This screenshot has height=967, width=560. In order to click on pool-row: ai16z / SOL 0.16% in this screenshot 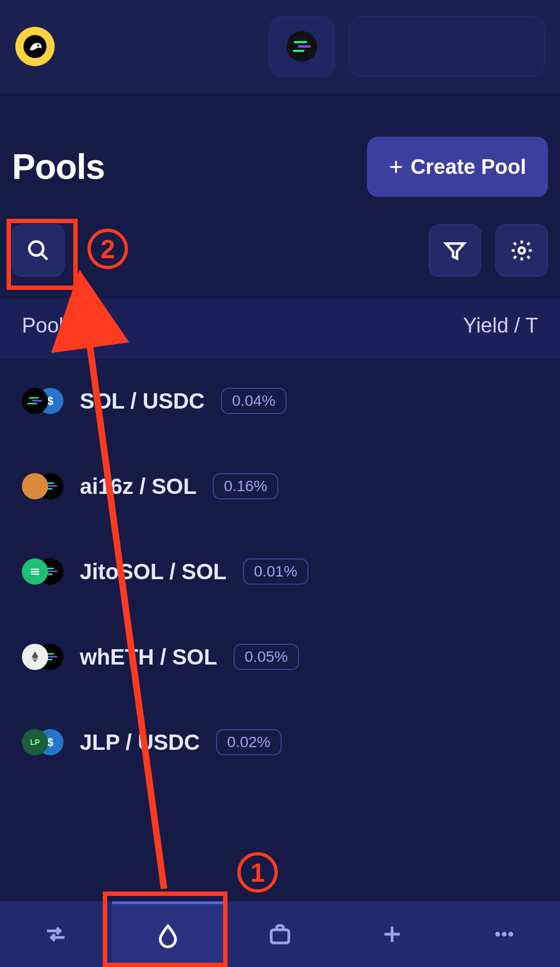, I will do `click(280, 486)`.